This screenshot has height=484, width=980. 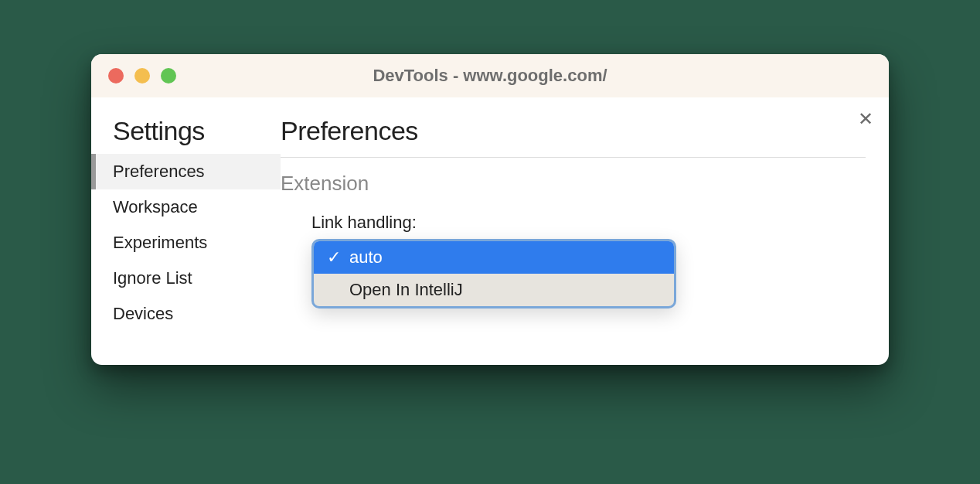 I want to click on dropdown-option-label: auto, so click(x=366, y=257).